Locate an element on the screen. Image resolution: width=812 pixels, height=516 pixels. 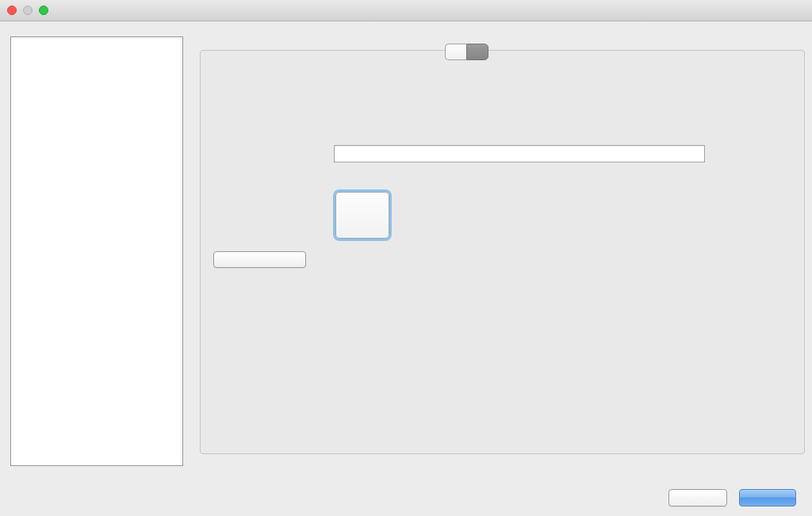
generate-button is located at coordinates (362, 216).